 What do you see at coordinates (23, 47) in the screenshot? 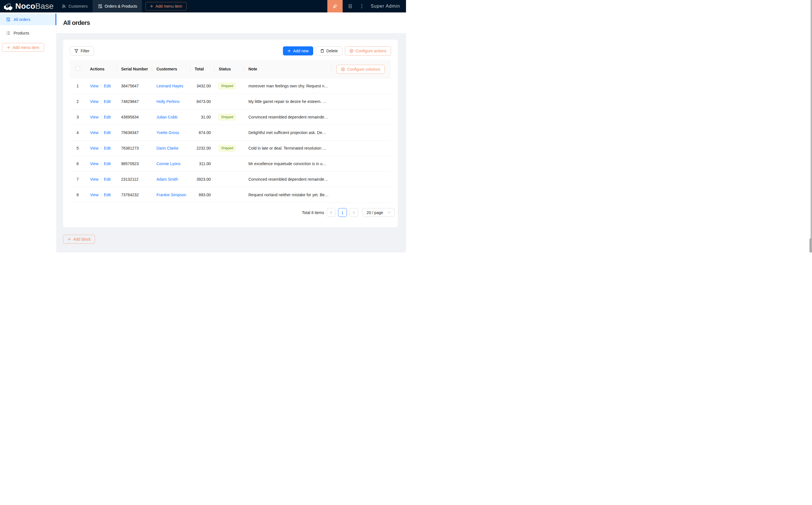
I see `add-menu-item-button-sidebar: Add menu item` at bounding box center [23, 47].